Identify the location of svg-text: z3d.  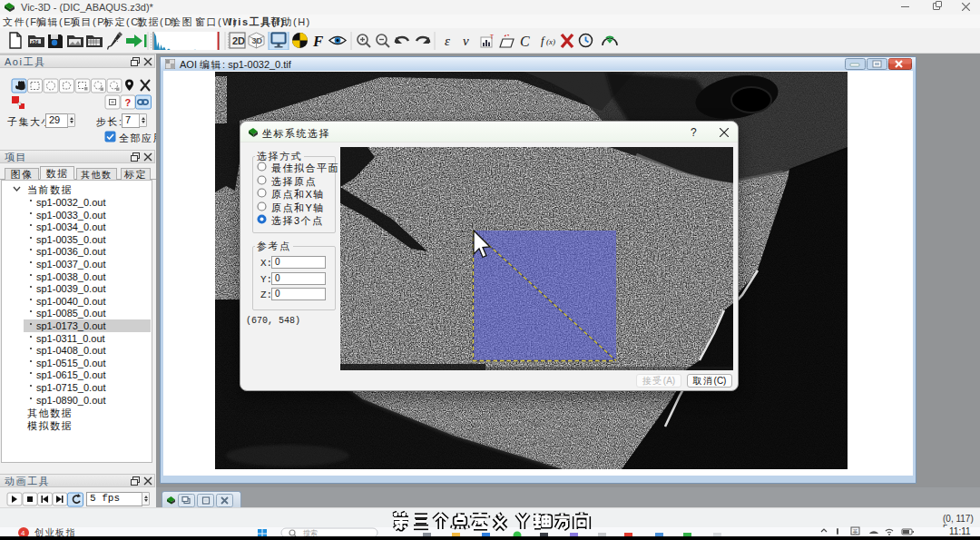
(34, 42).